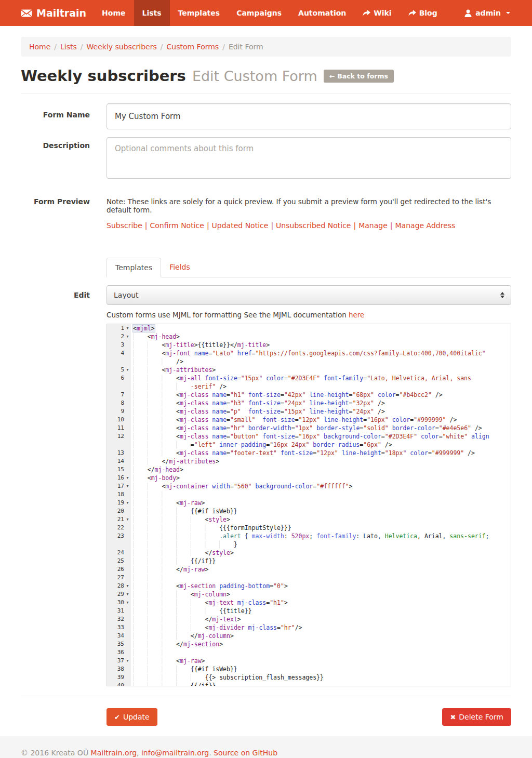 Image resolution: width=532 pixels, height=758 pixels. I want to click on breadcrumb-link: Weekly subscribers, so click(122, 47).